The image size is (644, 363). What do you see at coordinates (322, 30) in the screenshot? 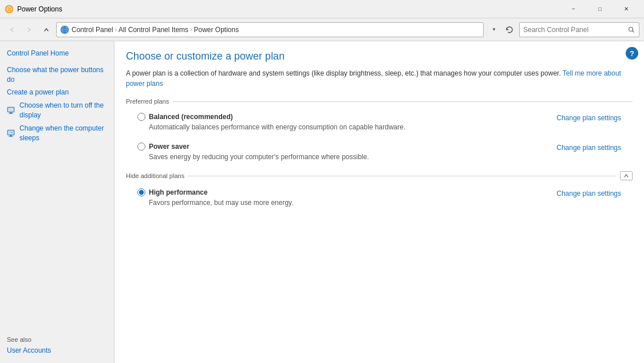
I see `address-bar: Control Panel › All Control Panel Items …` at bounding box center [322, 30].